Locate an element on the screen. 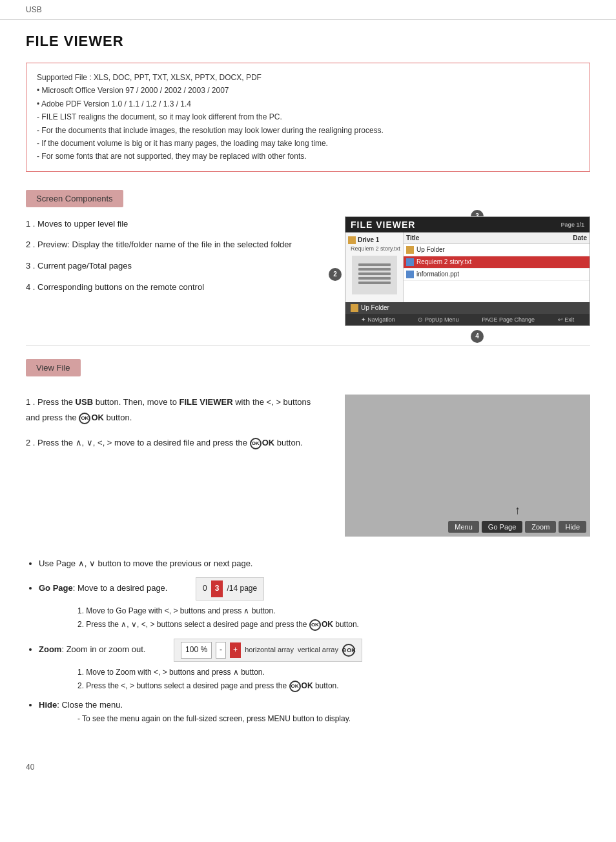 The width and height of the screenshot is (616, 842). viewer-preview: Menu Go Page Zoom Hide ↑ is located at coordinates (467, 466).